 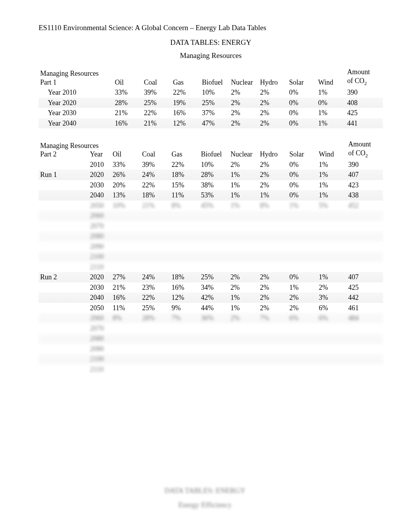 What do you see at coordinates (211, 113) in the screenshot?
I see `table-row: Year 203021%22%16%37%2%2%0%1%425` at bounding box center [211, 113].